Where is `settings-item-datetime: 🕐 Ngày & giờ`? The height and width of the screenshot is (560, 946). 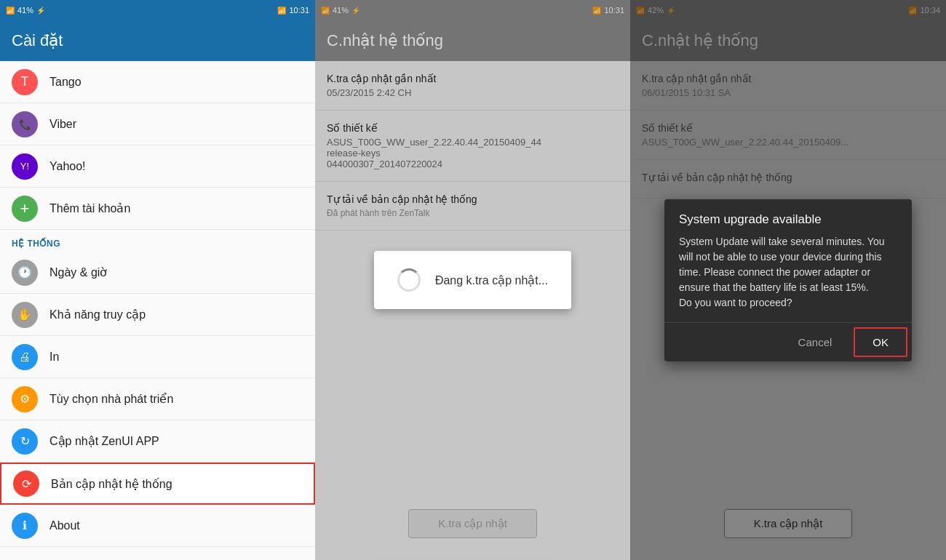 settings-item-datetime: 🕐 Ngày & giờ is located at coordinates (157, 273).